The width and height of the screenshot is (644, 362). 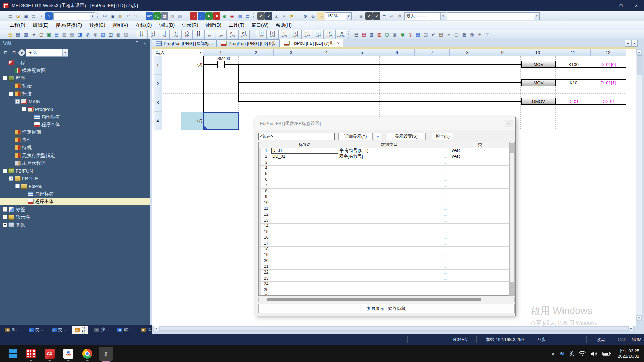 I want to click on edit-mode-icon: ▢, so click(x=387, y=35).